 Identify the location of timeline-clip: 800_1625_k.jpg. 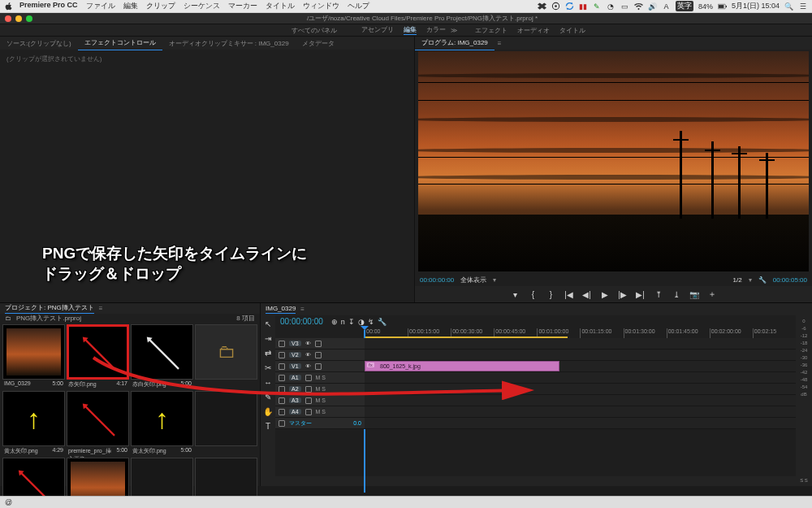
(462, 366).